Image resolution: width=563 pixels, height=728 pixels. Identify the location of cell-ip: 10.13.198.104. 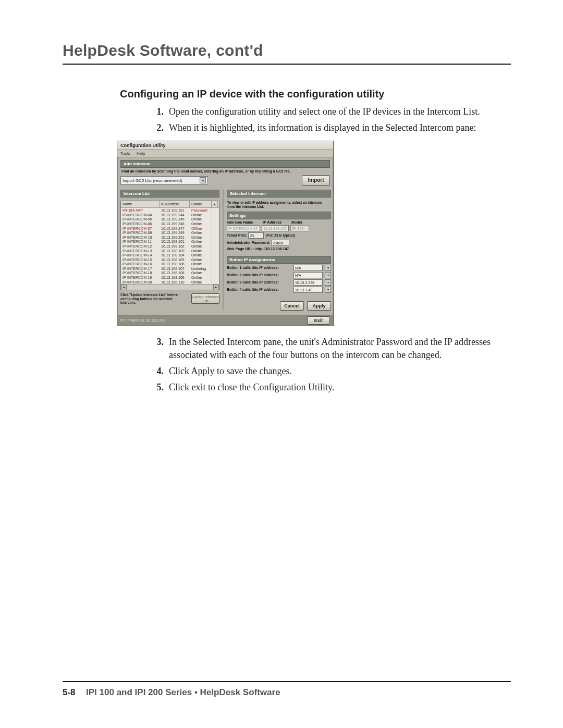
(175, 255).